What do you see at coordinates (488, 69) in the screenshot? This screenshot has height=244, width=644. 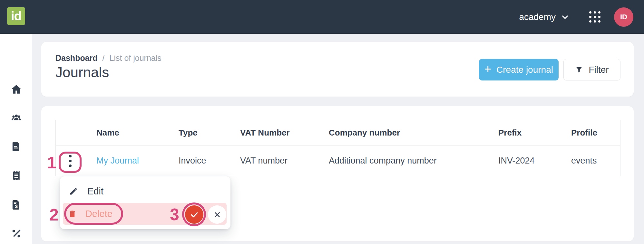 I see `plus-icon: +` at bounding box center [488, 69].